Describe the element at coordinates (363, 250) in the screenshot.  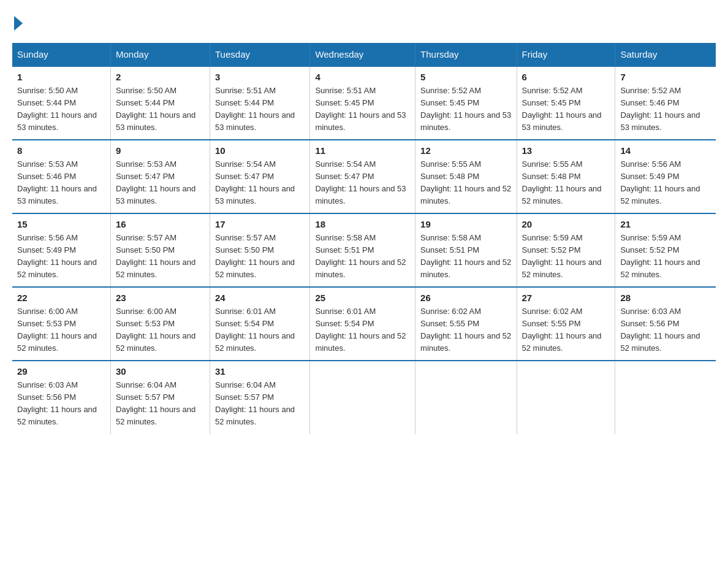
I see `calendar-cell: 18 Sunrise: 5:58 AMSunset: 5:51 PMDaylig…` at that location.